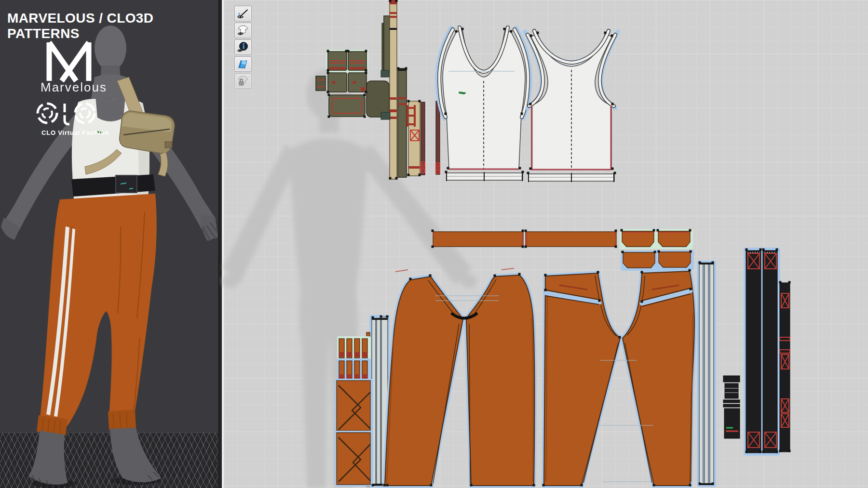 This screenshot has height=488, width=868. I want to click on waistband, so click(525, 239).